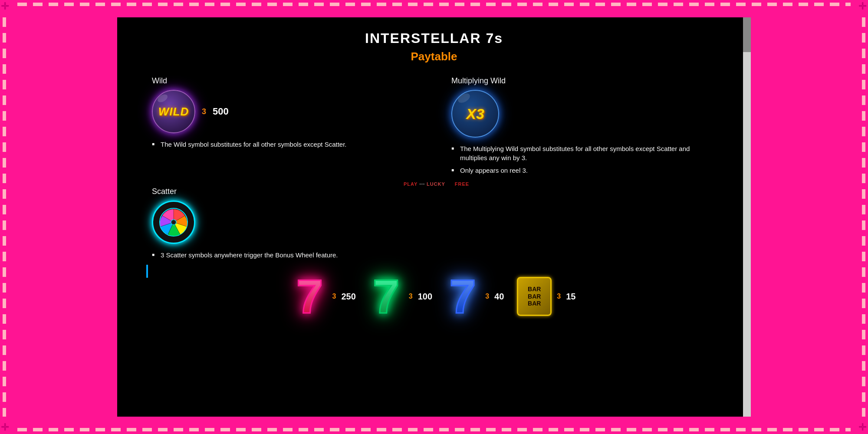 The height and width of the screenshot is (434, 868). What do you see at coordinates (310, 296) in the screenshot?
I see `red-seven-symbol: 7` at bounding box center [310, 296].